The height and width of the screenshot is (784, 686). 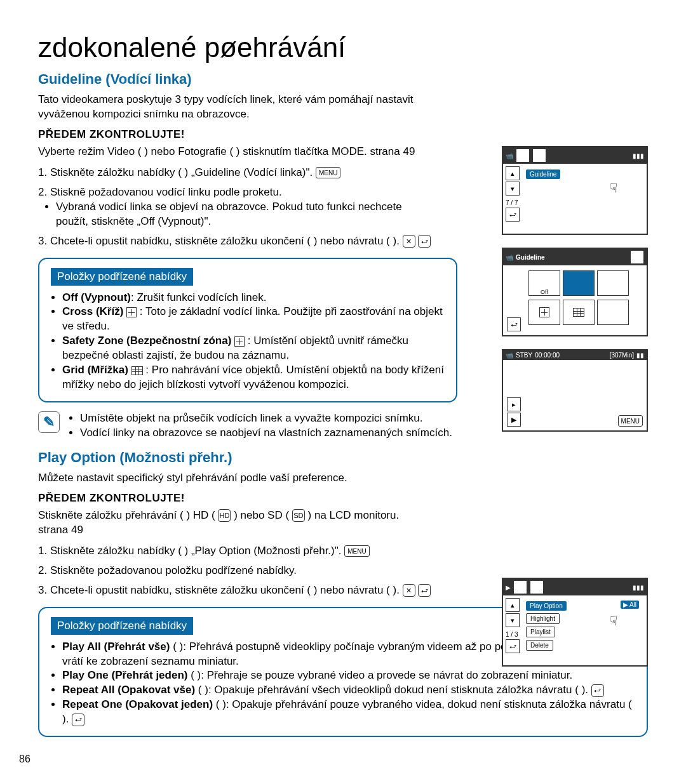 What do you see at coordinates (349, 675) in the screenshot?
I see `callout-item-playone: Play One (Přehrát jeden) ( ): Přehraje s…` at bounding box center [349, 675].